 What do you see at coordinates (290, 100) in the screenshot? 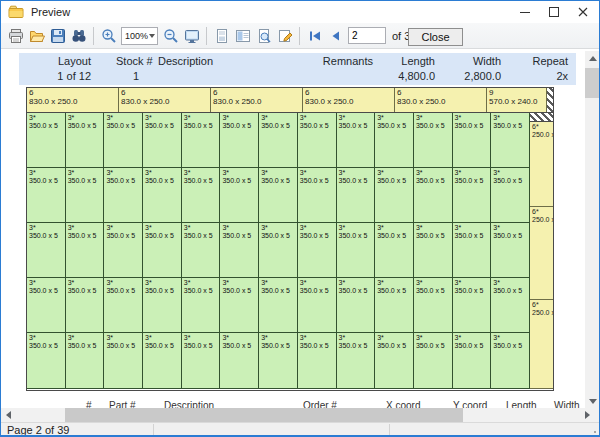
I see `stock-strip-row: 6830.0 x 250.06830.0 x 250.06830.0 x 250…` at bounding box center [290, 100].